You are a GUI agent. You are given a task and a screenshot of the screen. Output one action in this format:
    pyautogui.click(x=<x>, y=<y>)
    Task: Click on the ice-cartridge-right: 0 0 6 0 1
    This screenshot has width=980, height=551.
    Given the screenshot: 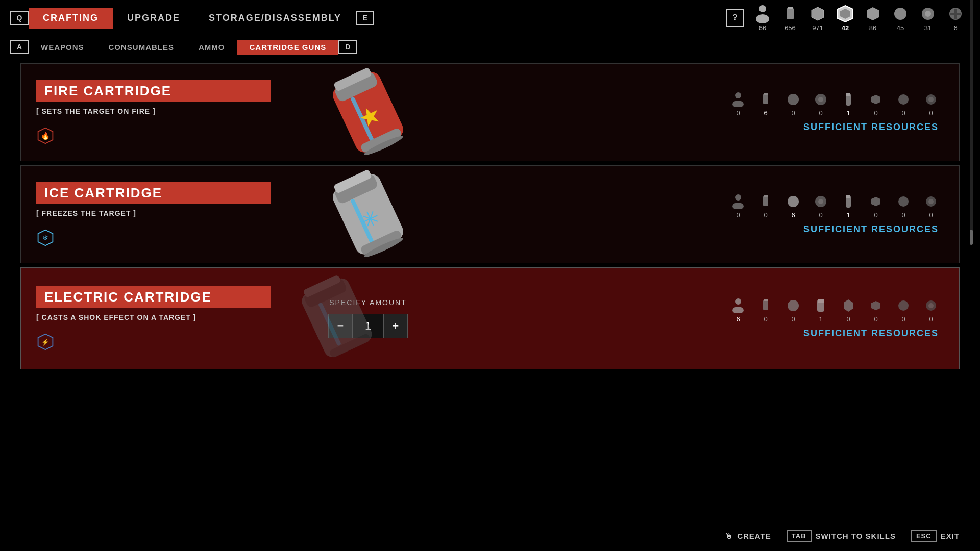 What is the action you would take?
    pyautogui.click(x=704, y=214)
    